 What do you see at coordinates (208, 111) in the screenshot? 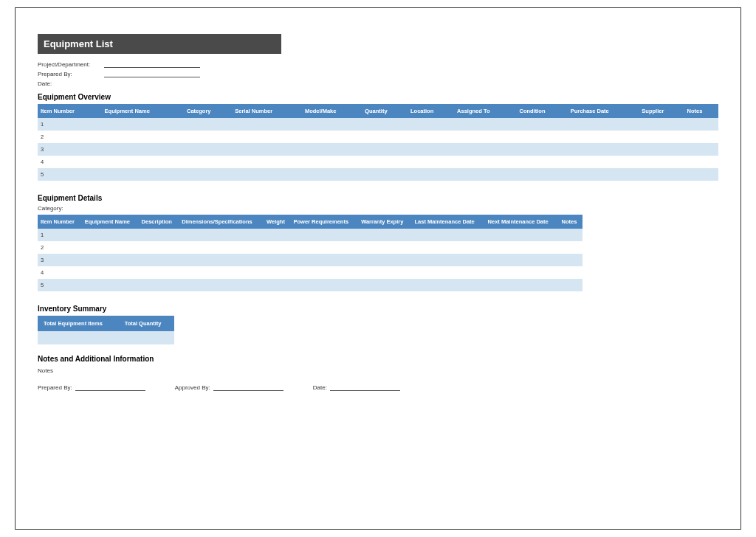
I see `col-category: Category` at bounding box center [208, 111].